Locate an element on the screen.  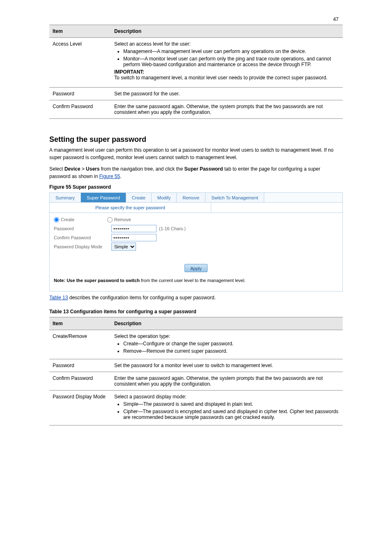
table-row: Password Set the password for the user. is located at coordinates (196, 94).